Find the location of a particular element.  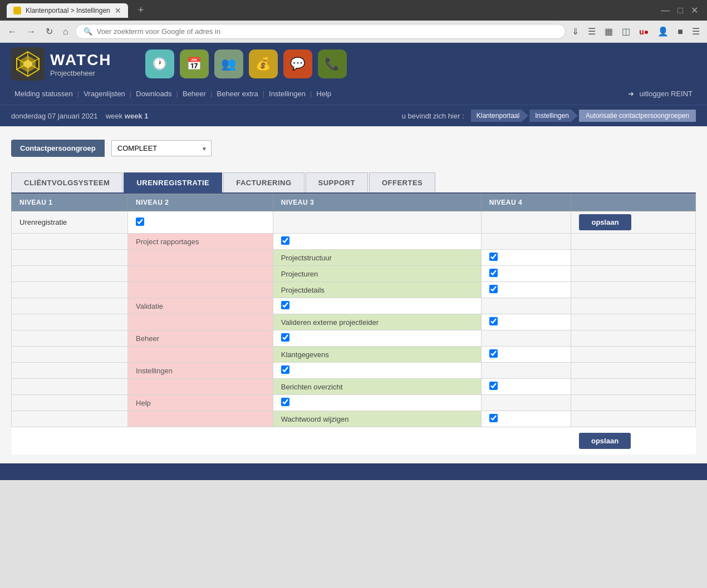

app-icons: 🕐 📅 👥 💰 💬 📞 is located at coordinates (246, 64).